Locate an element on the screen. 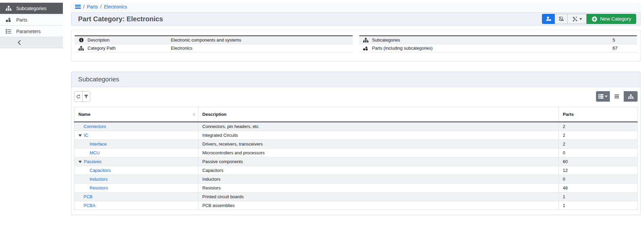 This screenshot has width=644, height=233. info-label: Parts (Including subcategories) is located at coordinates (493, 48).